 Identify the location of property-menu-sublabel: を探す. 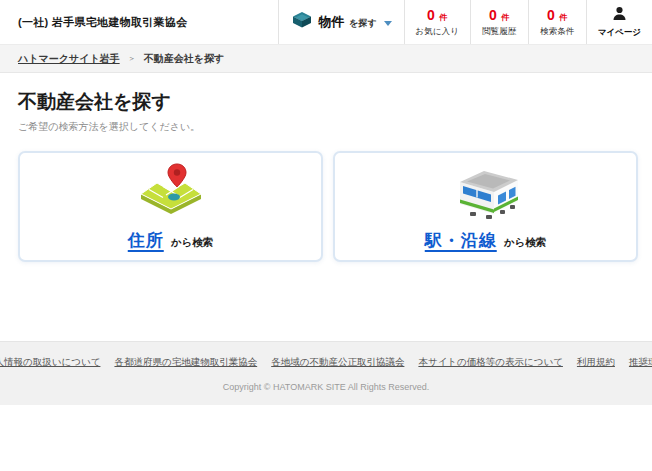
(362, 24).